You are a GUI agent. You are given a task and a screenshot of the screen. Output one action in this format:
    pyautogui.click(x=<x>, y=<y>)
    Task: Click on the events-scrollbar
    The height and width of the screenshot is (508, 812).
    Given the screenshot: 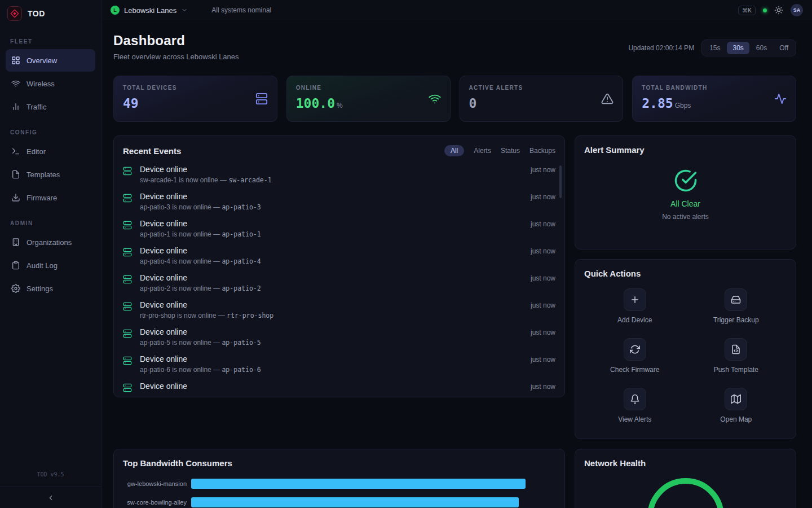 What is the action you would take?
    pyautogui.click(x=561, y=182)
    